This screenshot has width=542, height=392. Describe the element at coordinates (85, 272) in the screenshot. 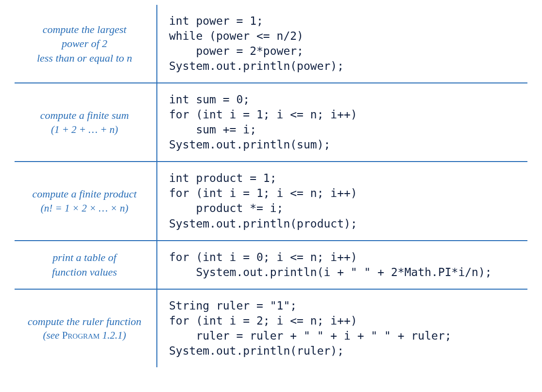

I see `desc-line: function values` at that location.